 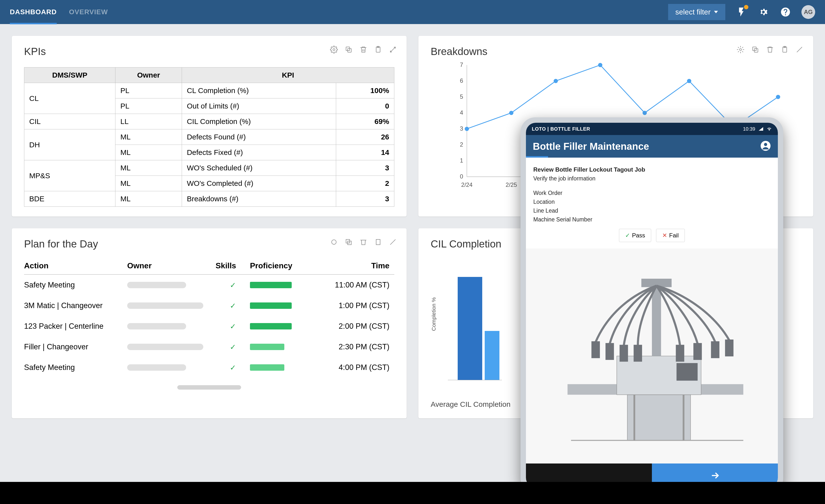 I want to click on plan-action: Filler | Changeover, so click(x=76, y=347).